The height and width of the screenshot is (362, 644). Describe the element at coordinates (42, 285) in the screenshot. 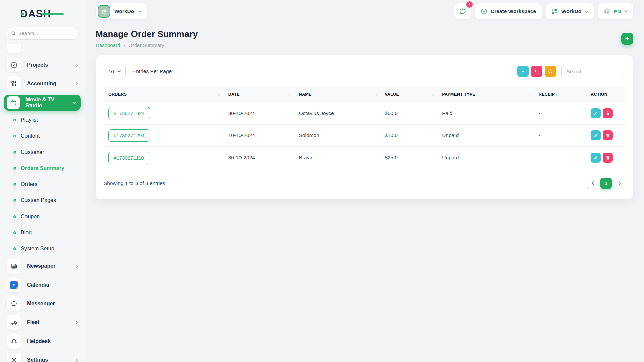

I see `sidebar-item-calendar: 31 Calendar` at that location.